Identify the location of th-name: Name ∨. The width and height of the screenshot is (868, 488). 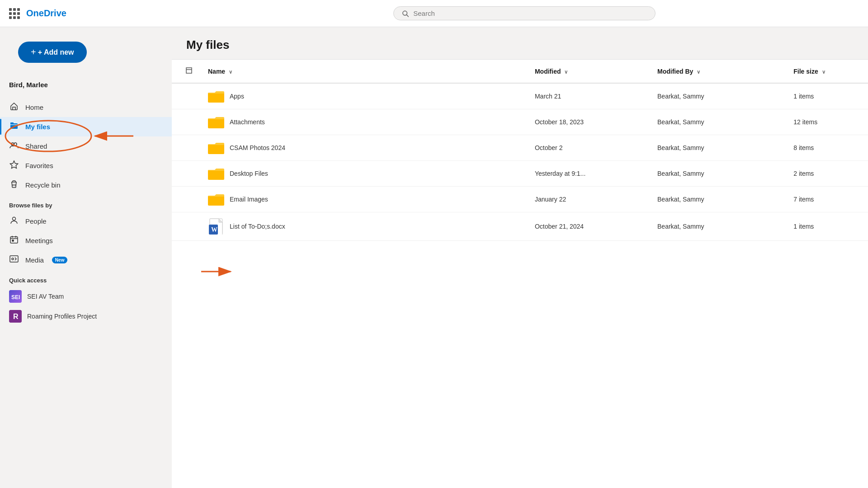
(364, 71).